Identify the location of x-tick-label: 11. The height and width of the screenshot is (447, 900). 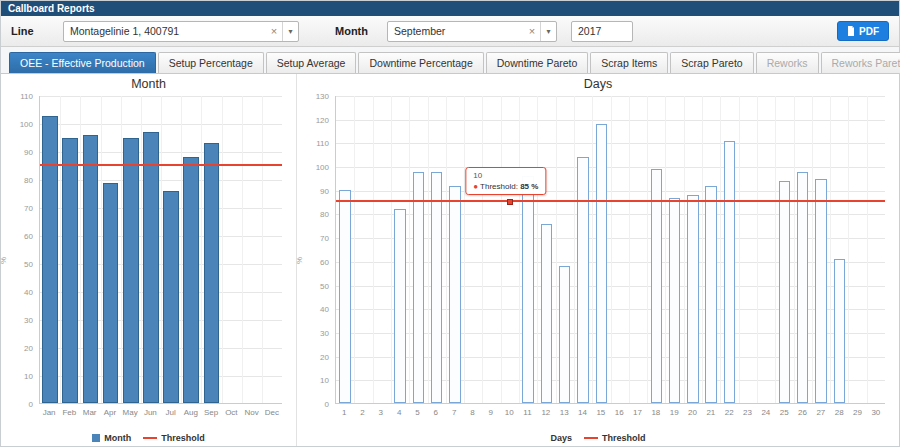
(527, 412).